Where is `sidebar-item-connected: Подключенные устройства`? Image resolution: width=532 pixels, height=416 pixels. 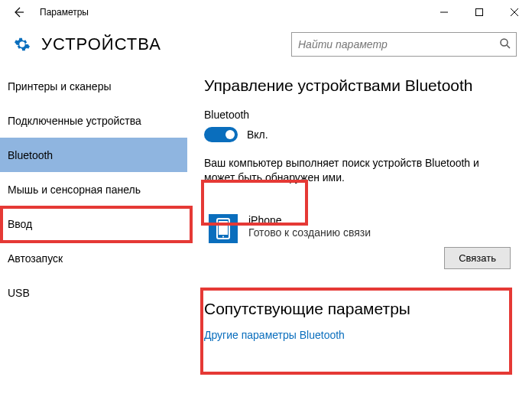 sidebar-item-connected: Подключенные устройства is located at coordinates (93, 121).